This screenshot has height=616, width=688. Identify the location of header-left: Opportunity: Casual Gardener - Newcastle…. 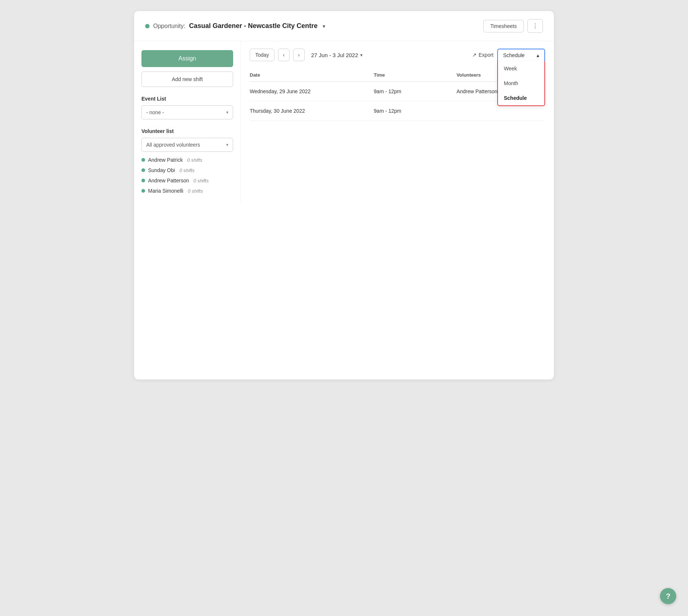
(235, 26).